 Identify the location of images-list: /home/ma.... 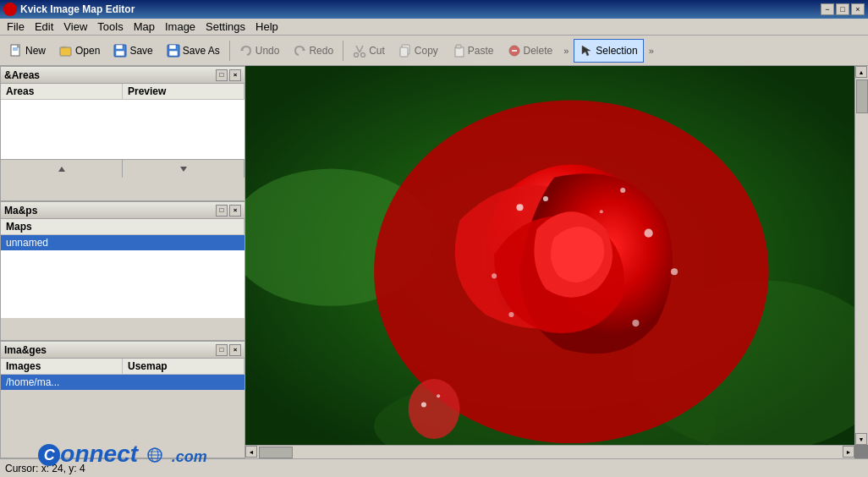
(123, 382).